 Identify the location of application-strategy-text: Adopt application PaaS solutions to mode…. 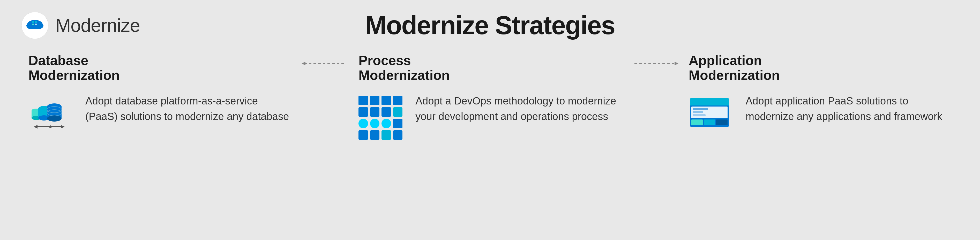
(848, 109).